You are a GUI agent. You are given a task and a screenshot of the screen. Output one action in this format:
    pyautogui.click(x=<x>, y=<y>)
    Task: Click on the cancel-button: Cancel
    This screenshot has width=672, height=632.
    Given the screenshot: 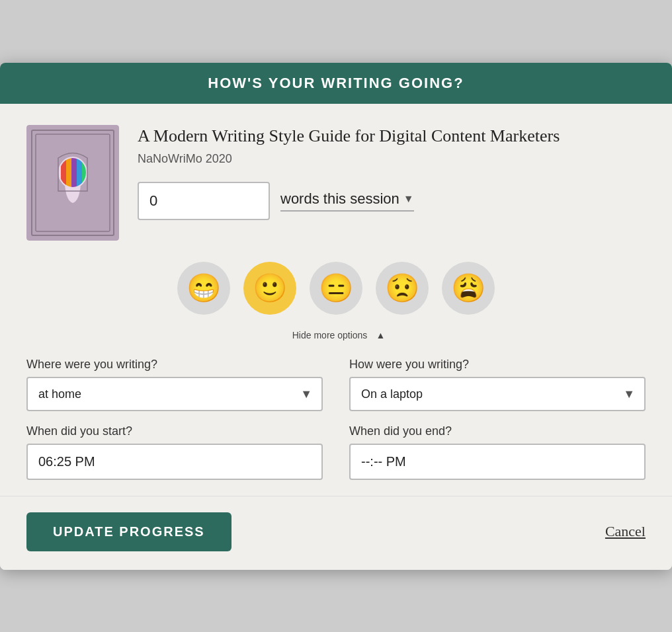 What is the action you would take?
    pyautogui.click(x=626, y=532)
    